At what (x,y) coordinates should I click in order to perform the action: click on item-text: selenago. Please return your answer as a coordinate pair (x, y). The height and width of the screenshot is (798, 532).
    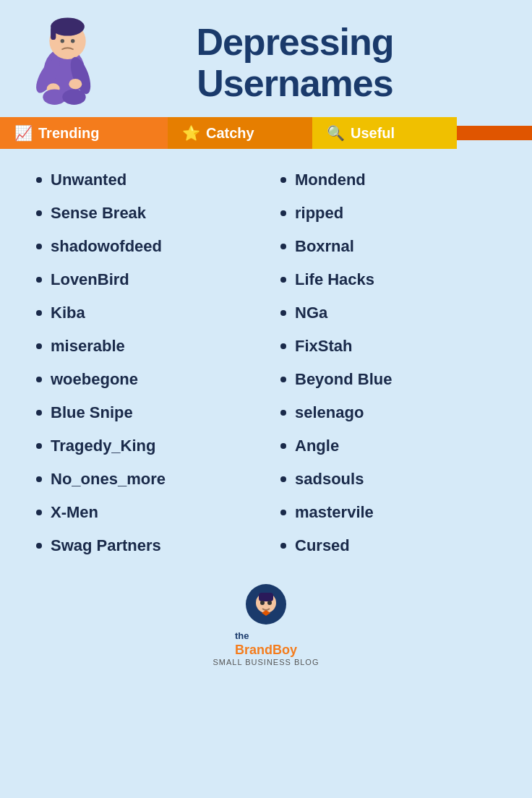
    Looking at the image, I should click on (330, 413).